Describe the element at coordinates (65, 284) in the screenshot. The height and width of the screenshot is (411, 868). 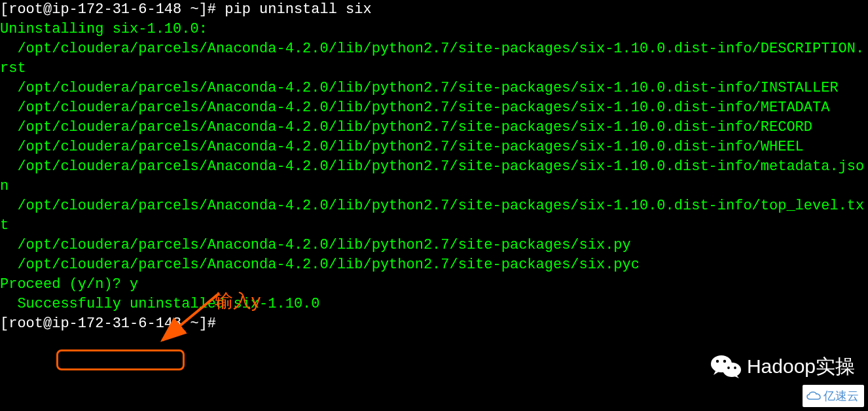
I see `proceed-prompt: Proceed (y/n)?` at that location.